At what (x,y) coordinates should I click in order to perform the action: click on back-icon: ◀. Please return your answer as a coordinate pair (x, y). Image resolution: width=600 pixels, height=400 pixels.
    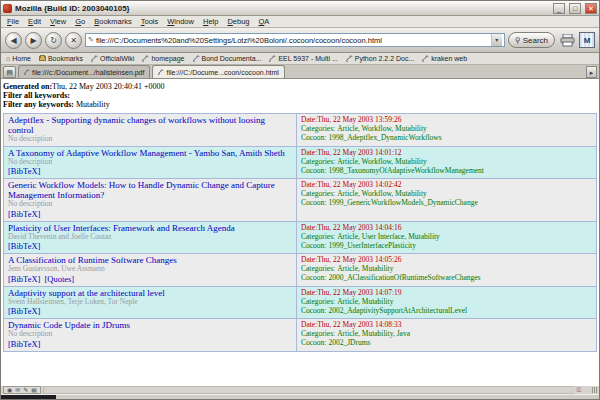
    Looking at the image, I should click on (13, 40).